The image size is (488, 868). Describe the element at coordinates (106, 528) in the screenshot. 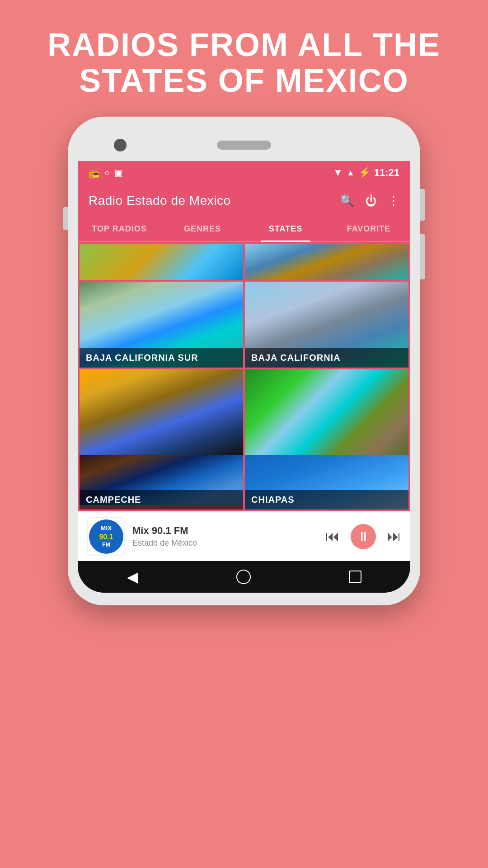

I see `svg-text: MIX` at that location.